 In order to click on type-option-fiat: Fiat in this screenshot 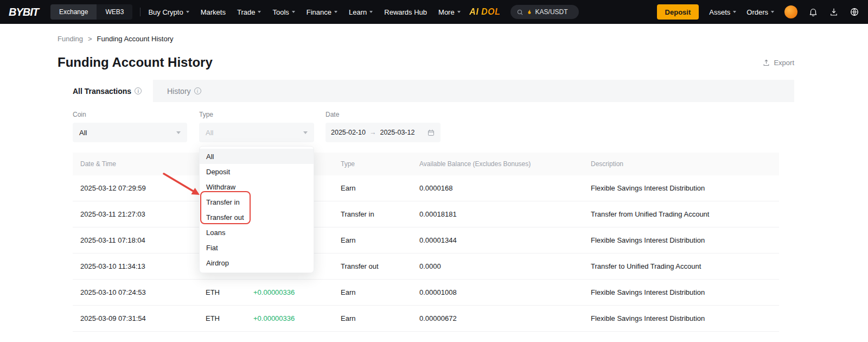, I will do `click(257, 248)`.